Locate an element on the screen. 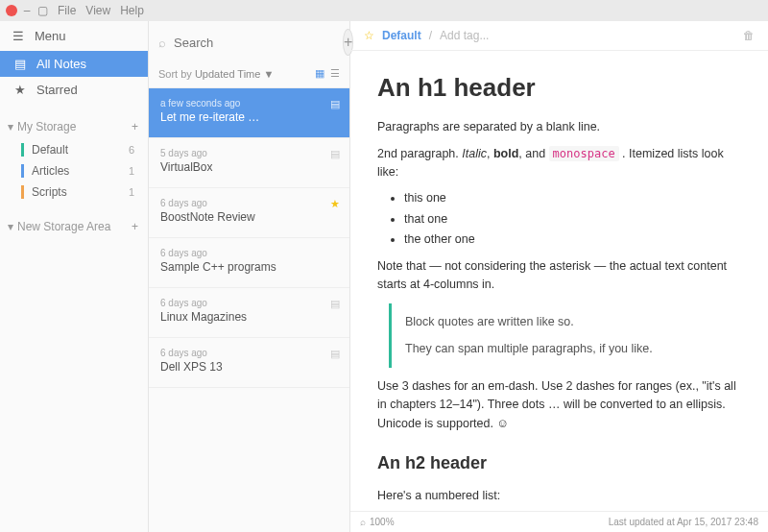  note-item: 6 days ago Dell XPS 13 ▤ is located at coordinates (250, 363).